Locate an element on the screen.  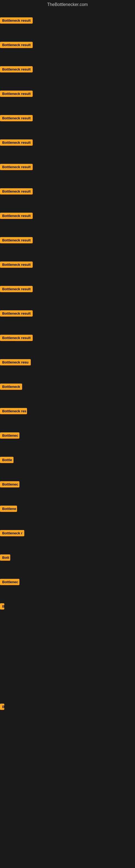
list-item: Bott is located at coordinates (5, 558).